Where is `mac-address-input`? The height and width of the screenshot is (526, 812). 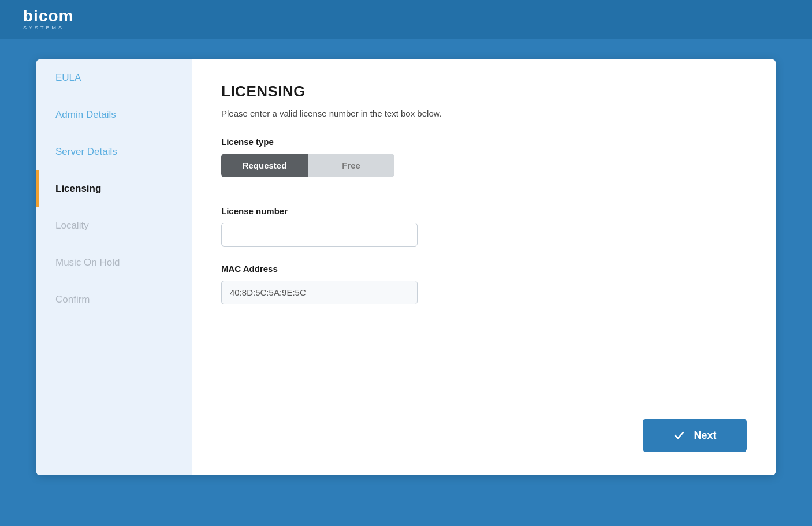
mac-address-input is located at coordinates (319, 292).